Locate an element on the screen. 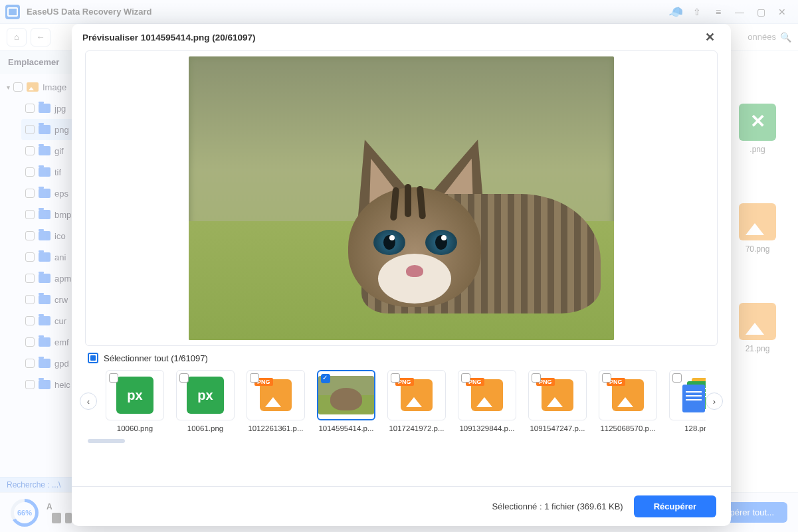 This screenshot has width=798, height=532. thumb-next-button: › is located at coordinates (714, 401).